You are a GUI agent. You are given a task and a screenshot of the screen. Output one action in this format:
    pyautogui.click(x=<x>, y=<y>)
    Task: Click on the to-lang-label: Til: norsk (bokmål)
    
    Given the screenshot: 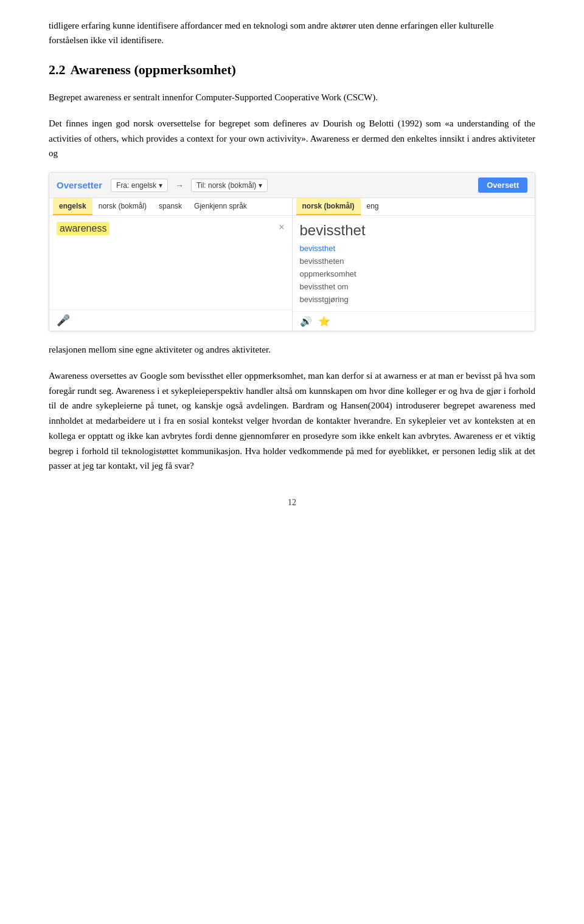 What is the action you would take?
    pyautogui.click(x=226, y=185)
    